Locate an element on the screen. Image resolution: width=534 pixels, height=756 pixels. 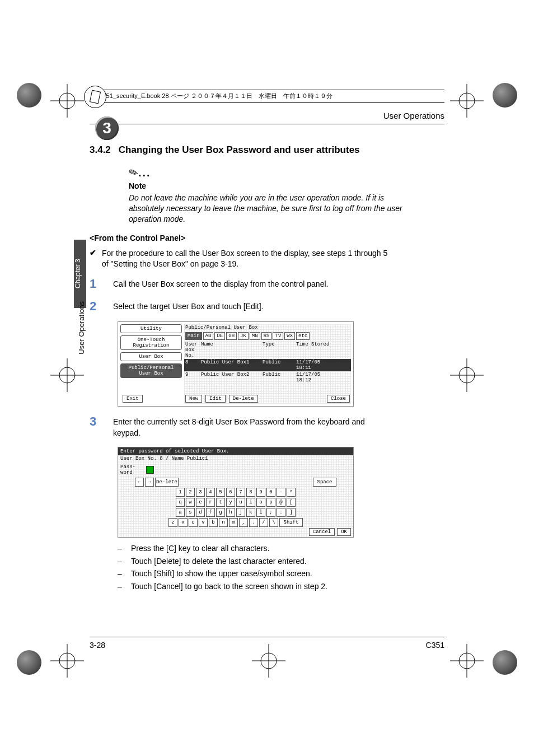
password-label: Pass-word is located at coordinates (132, 470).